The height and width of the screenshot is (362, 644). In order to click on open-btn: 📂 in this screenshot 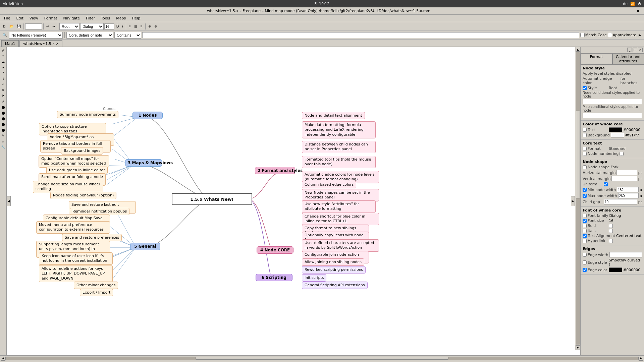, I will do `click(11, 26)`.